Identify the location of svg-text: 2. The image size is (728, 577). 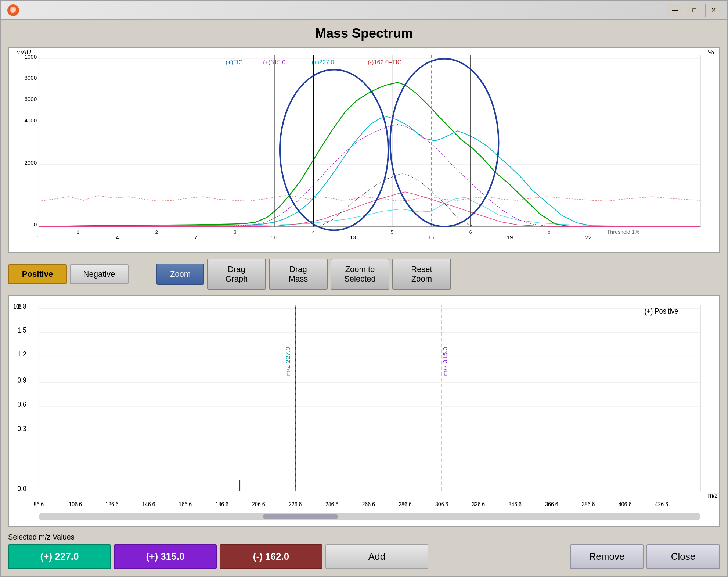
(156, 232).